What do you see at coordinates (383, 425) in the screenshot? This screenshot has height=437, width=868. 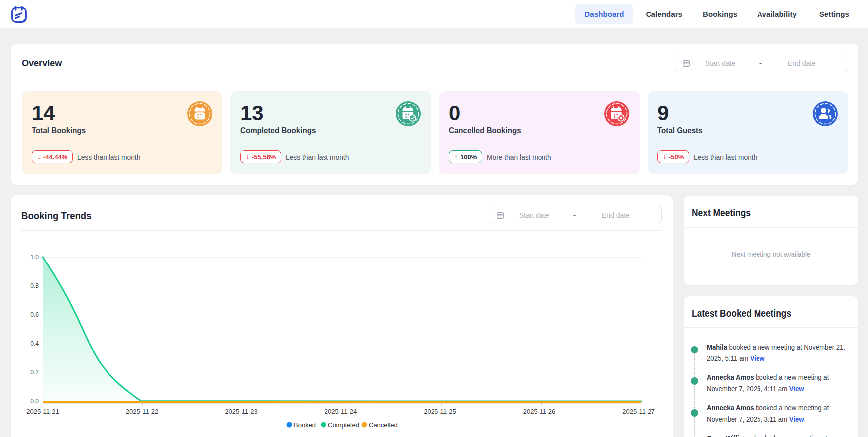 I see `svg-text: Cancelled` at bounding box center [383, 425].